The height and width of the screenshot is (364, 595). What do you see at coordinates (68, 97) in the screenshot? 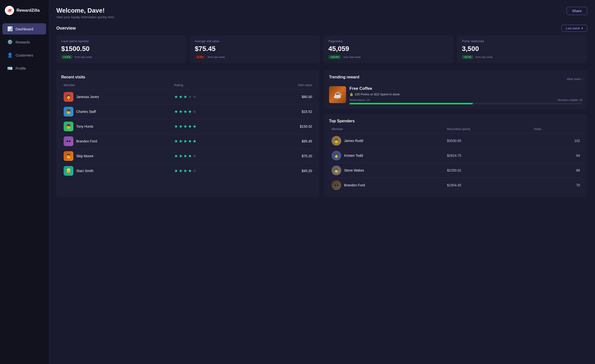
I see `avatar: 👩` at bounding box center [68, 97].